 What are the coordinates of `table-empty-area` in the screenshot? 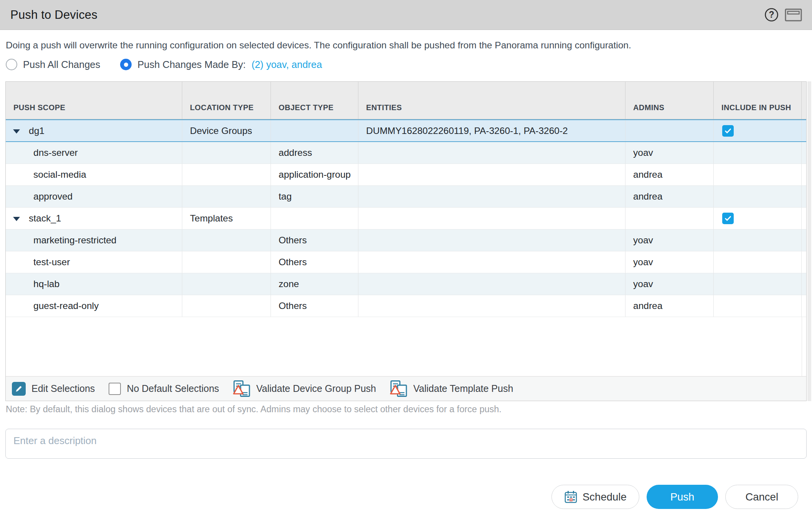 It's located at (406, 347).